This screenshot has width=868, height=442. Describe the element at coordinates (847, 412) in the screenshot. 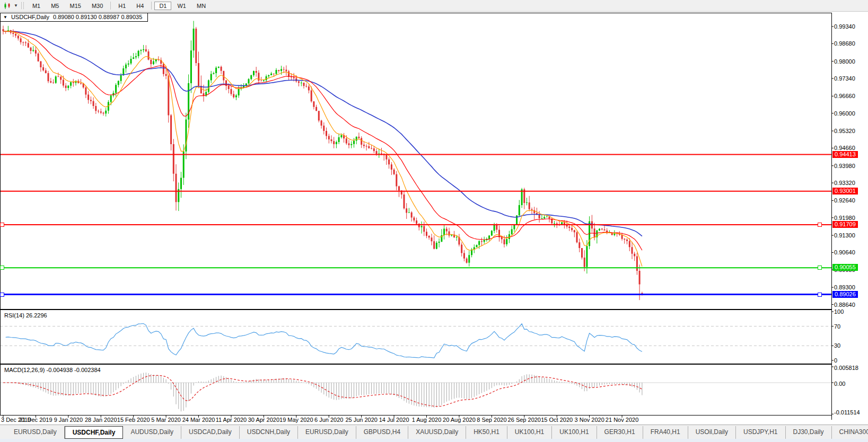

I see `macd-axis-label: -0.011514` at that location.